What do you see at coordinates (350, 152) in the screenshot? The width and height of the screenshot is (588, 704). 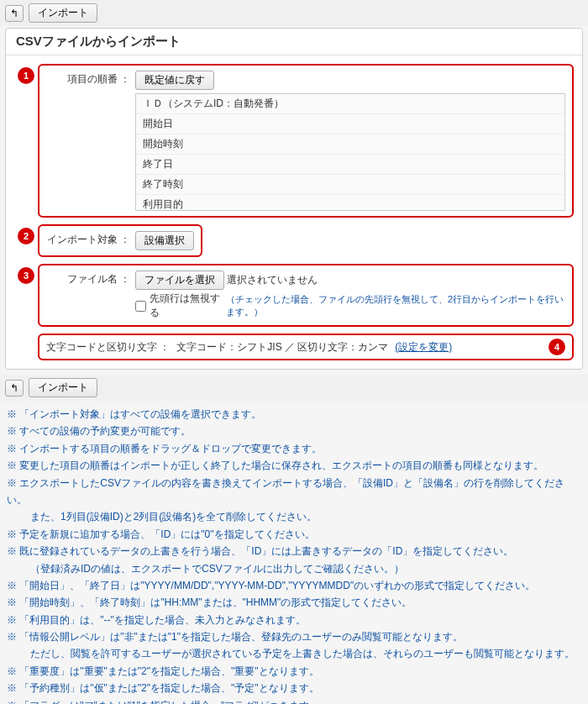 I see `field-order-list: ＩＤ（システムID：自動発番） 開始日 開始時刻 終了日 終了時刻 利用目的 利…` at bounding box center [350, 152].